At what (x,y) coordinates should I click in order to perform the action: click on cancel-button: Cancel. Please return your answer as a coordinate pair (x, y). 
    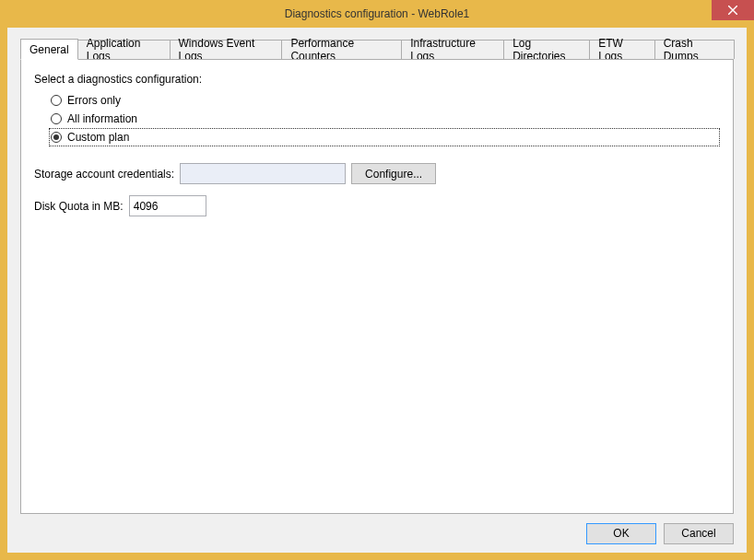
    Looking at the image, I should click on (699, 534).